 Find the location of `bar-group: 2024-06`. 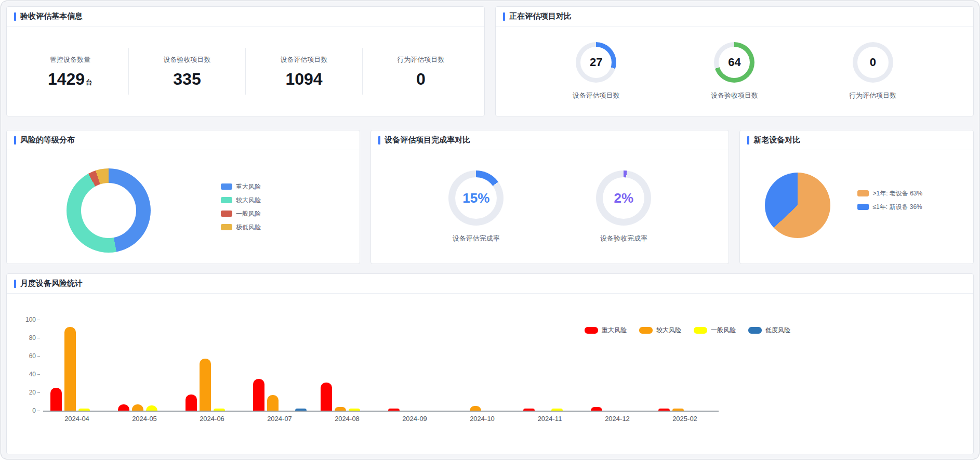

bar-group: 2024-06 is located at coordinates (212, 366).